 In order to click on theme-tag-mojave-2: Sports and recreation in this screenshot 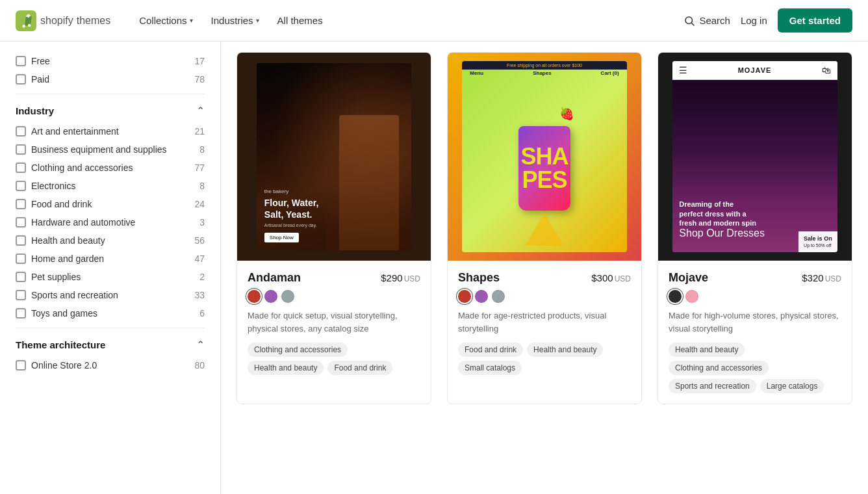, I will do `click(712, 386)`.